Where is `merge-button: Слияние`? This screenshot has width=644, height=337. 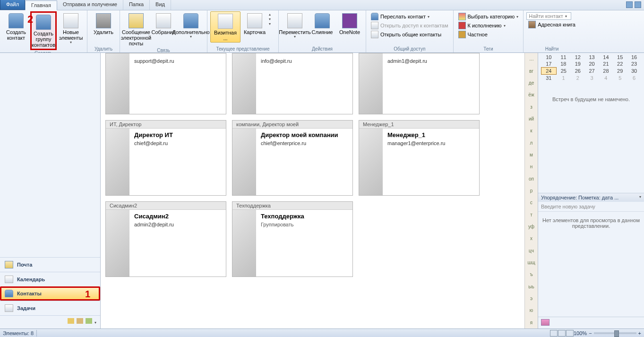
merge-button: Слияние is located at coordinates (322, 24).